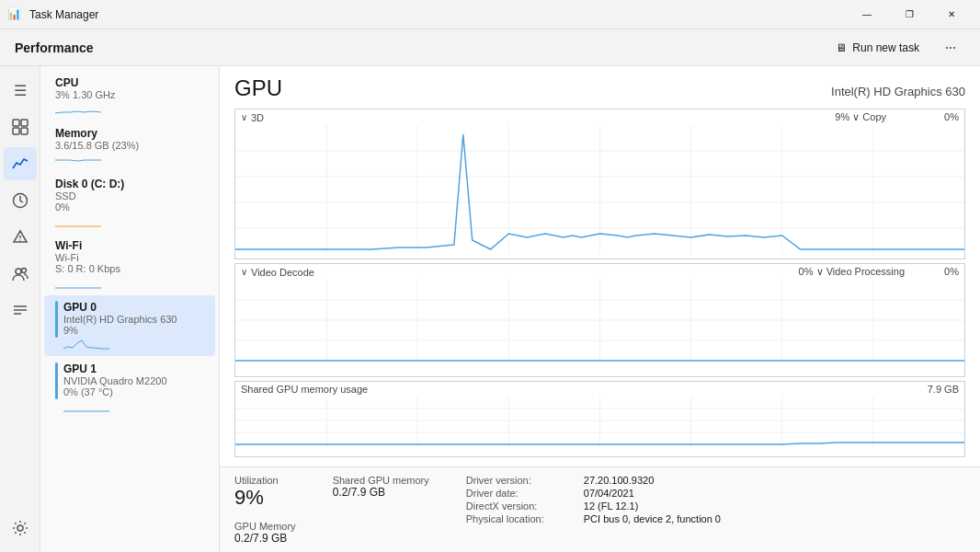  What do you see at coordinates (909, 15) in the screenshot?
I see `restore-button: ❐` at bounding box center [909, 15].